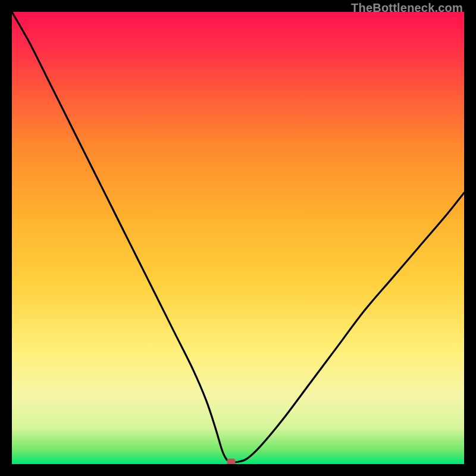  What do you see at coordinates (231, 462) in the screenshot?
I see `optimal-marker` at bounding box center [231, 462].